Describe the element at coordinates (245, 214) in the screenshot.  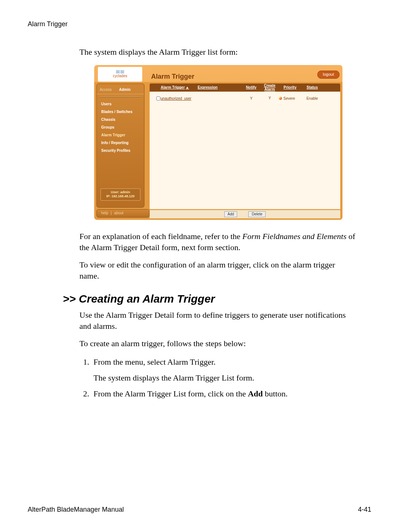
I see `action-bar: Add Delete` at that location.